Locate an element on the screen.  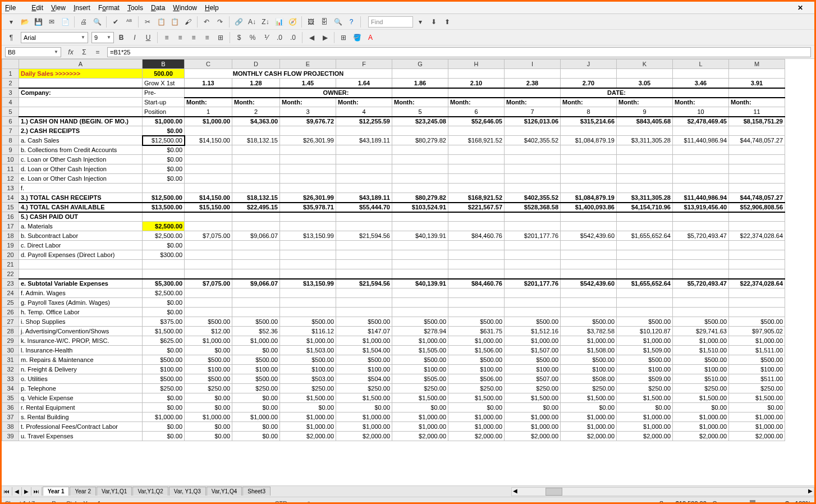
paste-icon: 📋 is located at coordinates (175, 22).